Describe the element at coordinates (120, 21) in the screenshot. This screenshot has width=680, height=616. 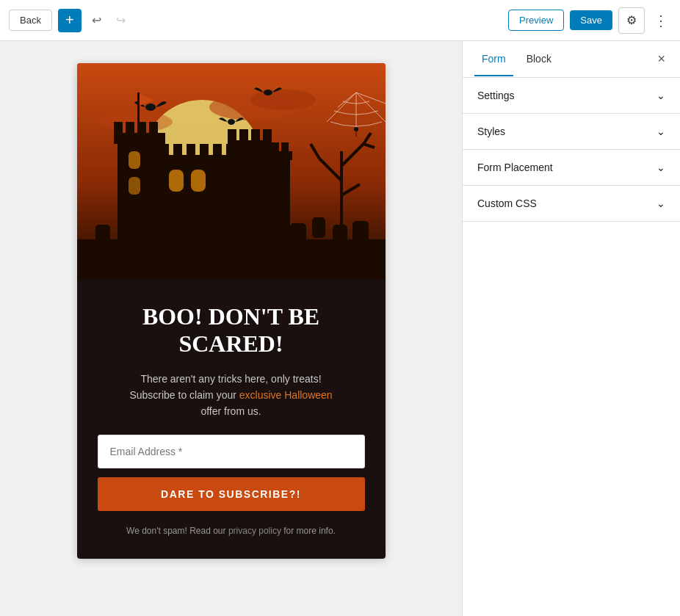
I see `redo-icon: ↪` at that location.